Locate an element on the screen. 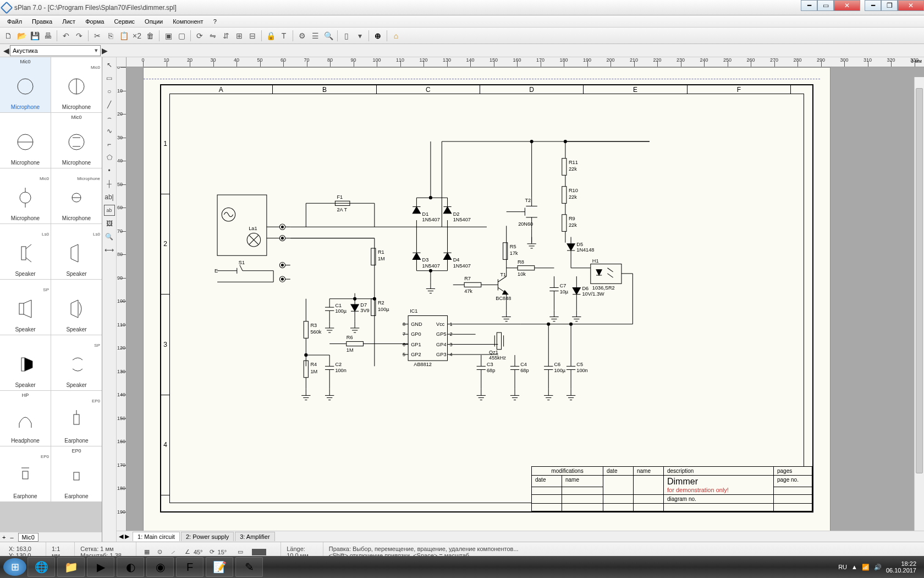 The height and width of the screenshot is (578, 924). arc-tool-icon: ⌢ is located at coordinates (109, 118).